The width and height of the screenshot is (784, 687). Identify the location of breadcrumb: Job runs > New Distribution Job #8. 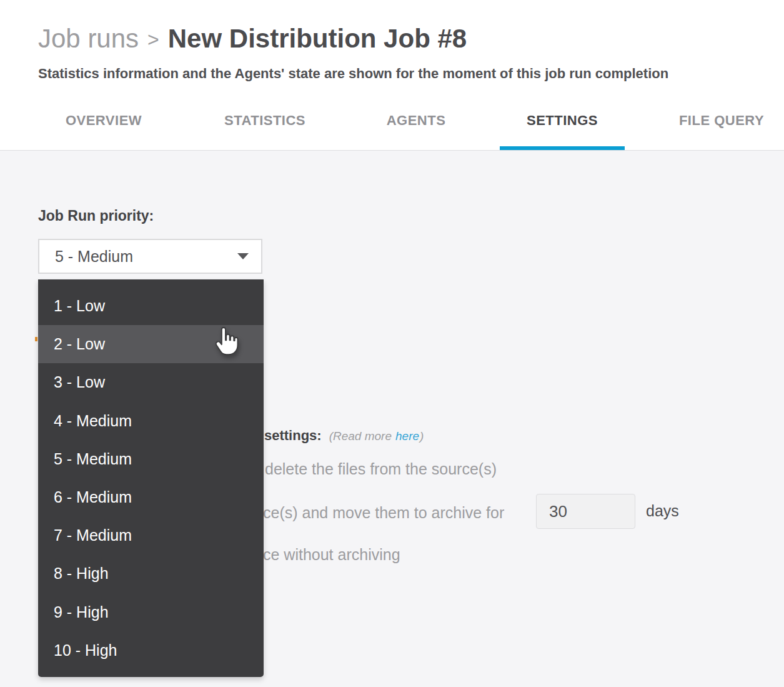
(252, 39).